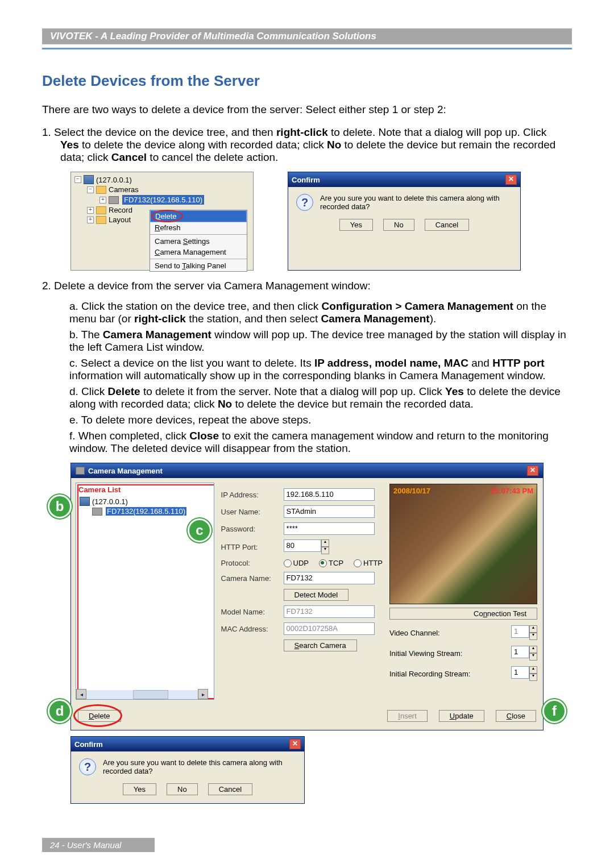 The image size is (614, 868). I want to click on cameras-label: Cameras, so click(124, 190).